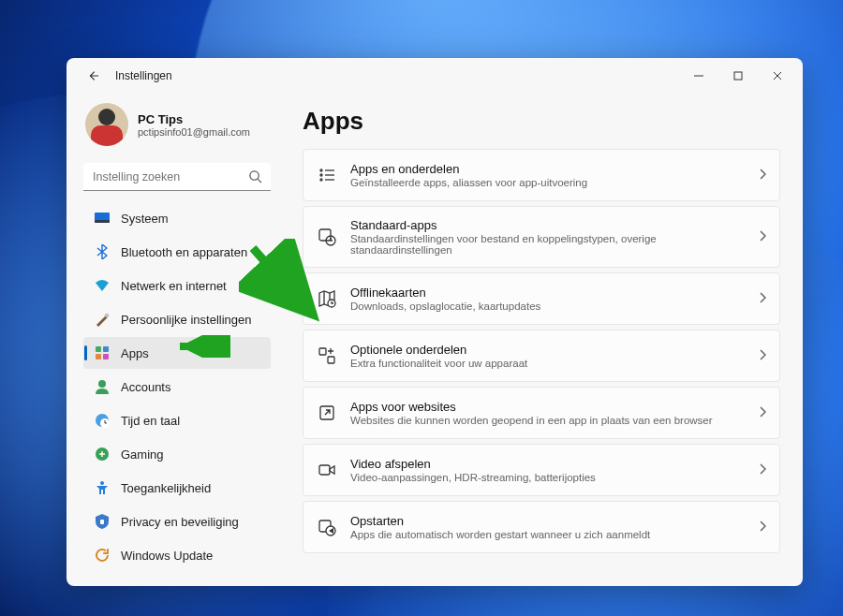 The image size is (843, 616). What do you see at coordinates (548, 225) in the screenshot?
I see `card-title: Standaard-apps` at bounding box center [548, 225].